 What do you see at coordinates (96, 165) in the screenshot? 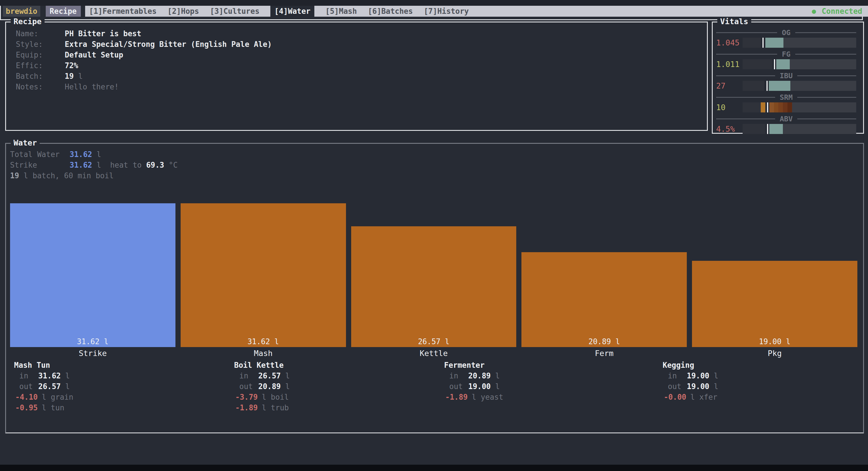
I see `strike-unit: l` at bounding box center [96, 165].